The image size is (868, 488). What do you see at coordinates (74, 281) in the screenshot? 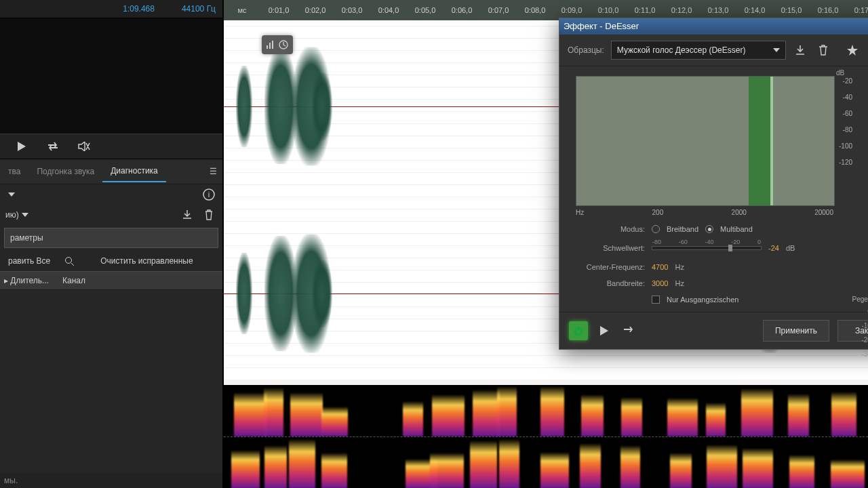
I see `col-channel: Канал` at bounding box center [74, 281].